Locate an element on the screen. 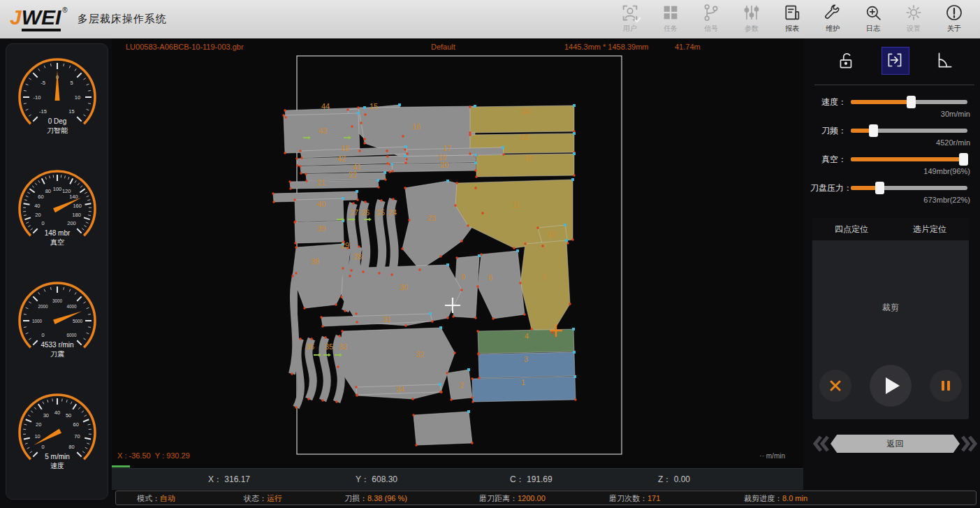  svg-text: 43 is located at coordinates (323, 131).